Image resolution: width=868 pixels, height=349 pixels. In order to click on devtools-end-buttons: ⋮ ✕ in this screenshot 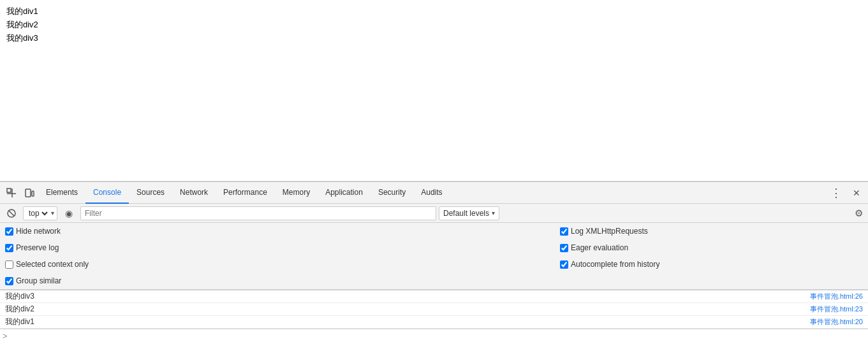, I will do `click(846, 193)`.